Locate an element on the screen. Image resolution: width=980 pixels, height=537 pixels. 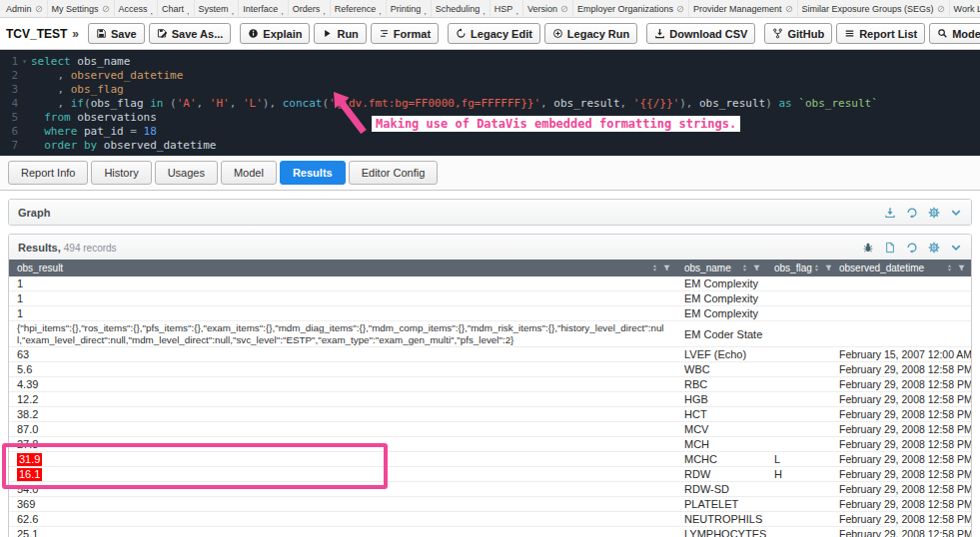
column-header-observed_datetime: observed_datetime is located at coordinates (901, 268).